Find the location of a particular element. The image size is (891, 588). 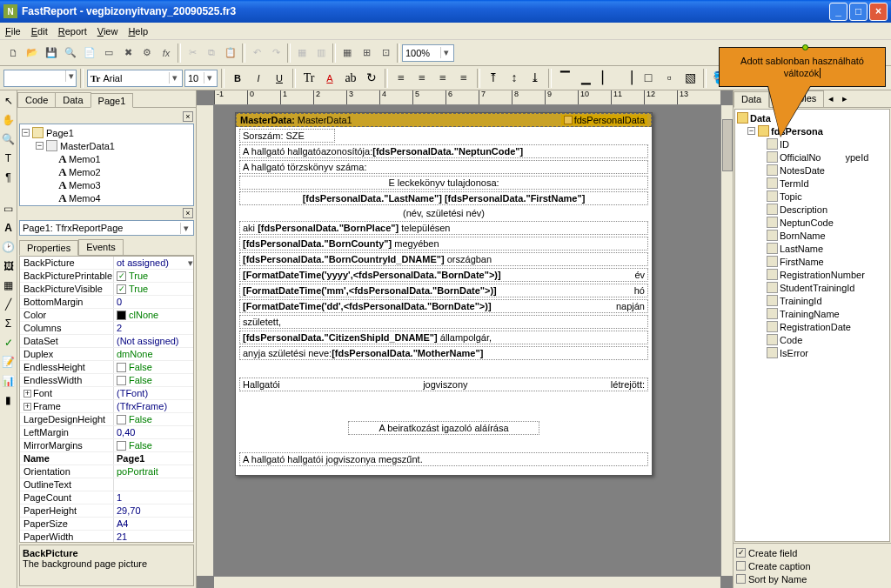

style-combo: ▾ is located at coordinates (40, 78).